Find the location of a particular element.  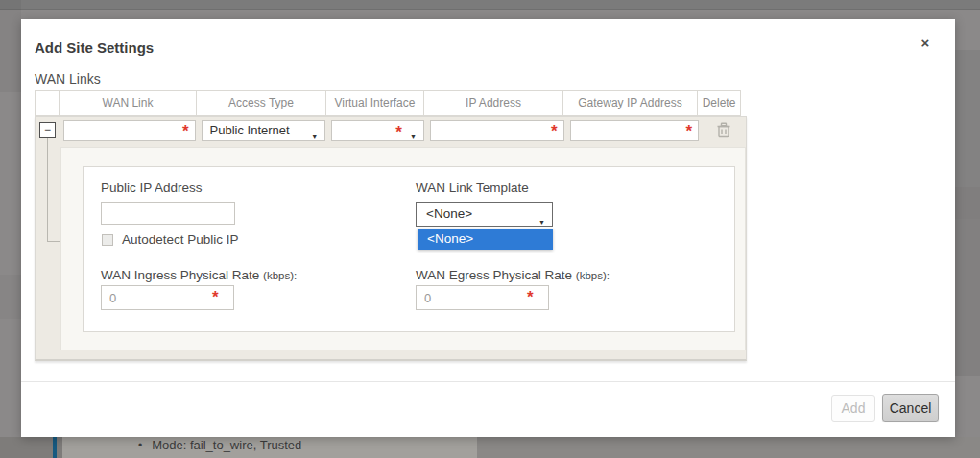

background-mode-text: •Mode: fail_to_wire, Trusted is located at coordinates (220, 446).